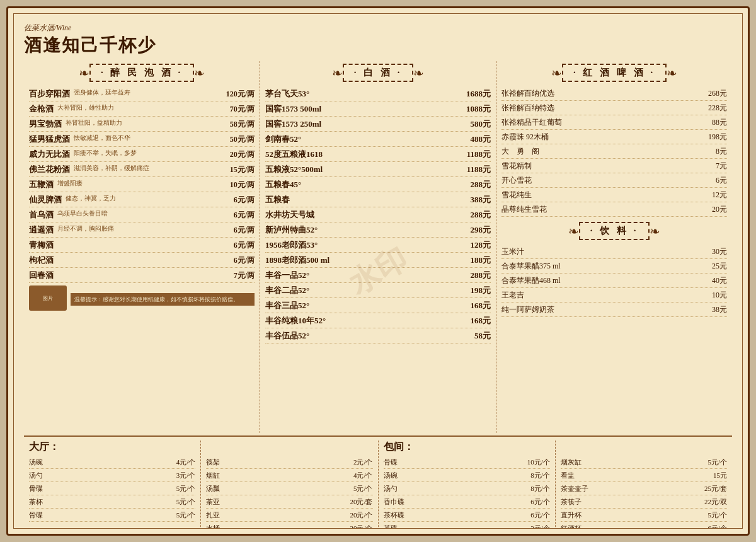  Describe the element at coordinates (142, 216) in the screenshot. I see `list-item: 首乌酒 乌须早白头眷目暗 6元/两` at that location.